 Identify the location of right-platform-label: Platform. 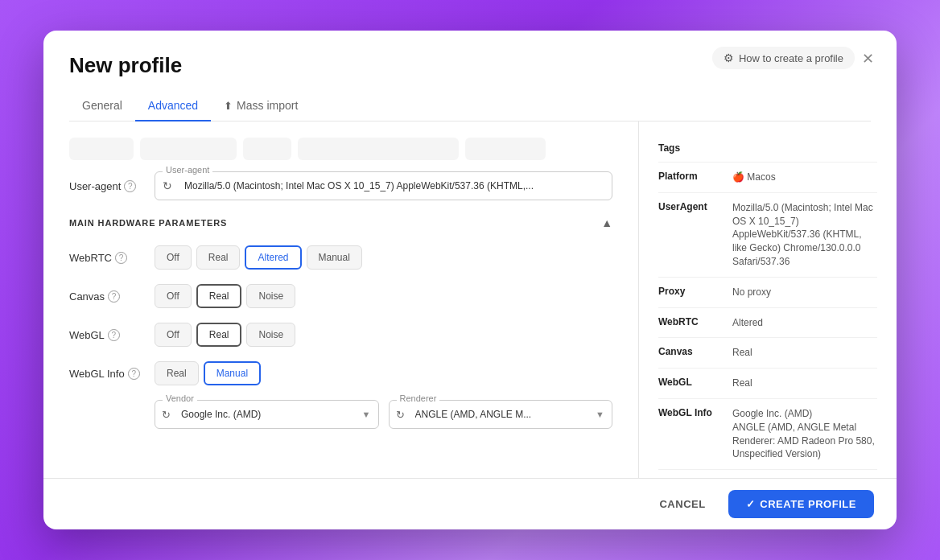
(691, 177).